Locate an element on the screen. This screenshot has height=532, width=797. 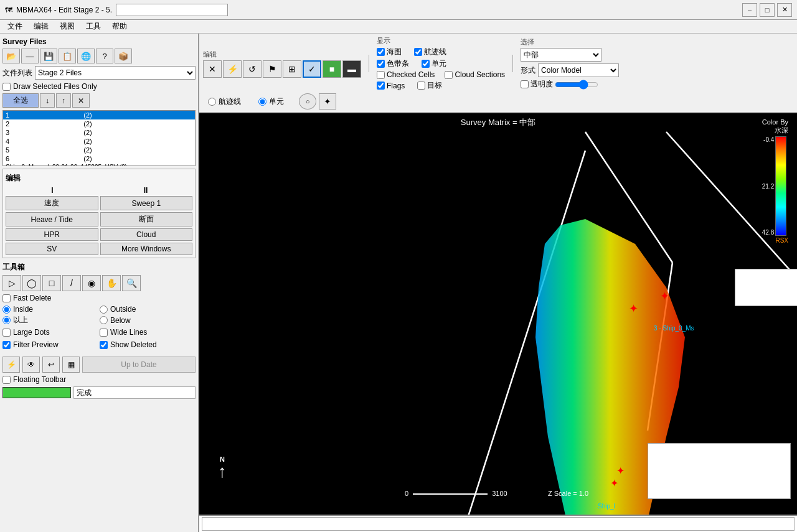
line-tool: / is located at coordinates (72, 283).